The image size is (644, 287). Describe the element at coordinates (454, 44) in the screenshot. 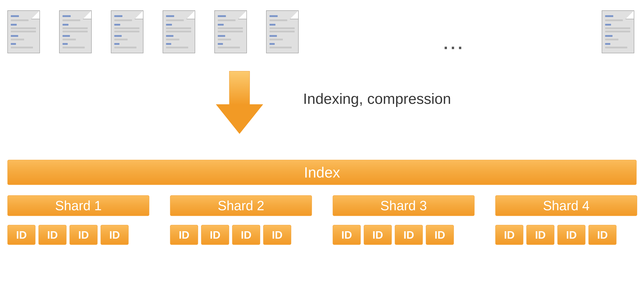

I see `ellipsis-text: ...` at that location.